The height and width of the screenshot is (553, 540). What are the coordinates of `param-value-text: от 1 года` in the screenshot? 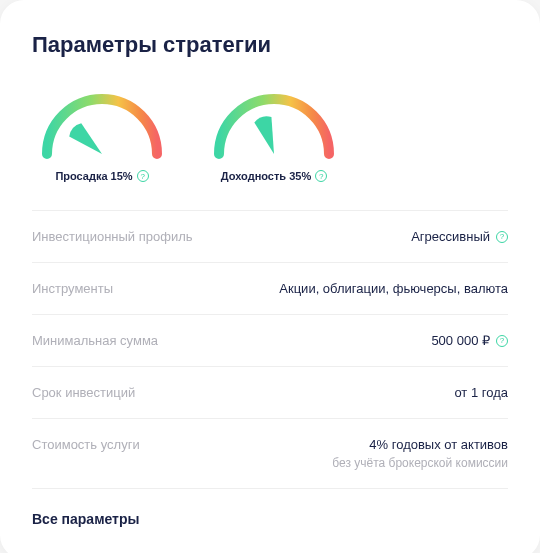 It's located at (481, 392).